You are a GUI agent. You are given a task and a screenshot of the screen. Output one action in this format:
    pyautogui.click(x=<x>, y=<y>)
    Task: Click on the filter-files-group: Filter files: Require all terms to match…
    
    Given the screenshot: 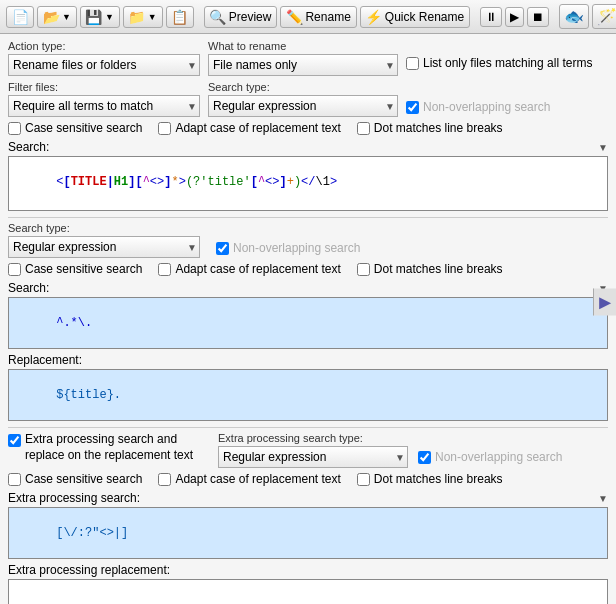 What is the action you would take?
    pyautogui.click(x=104, y=99)
    